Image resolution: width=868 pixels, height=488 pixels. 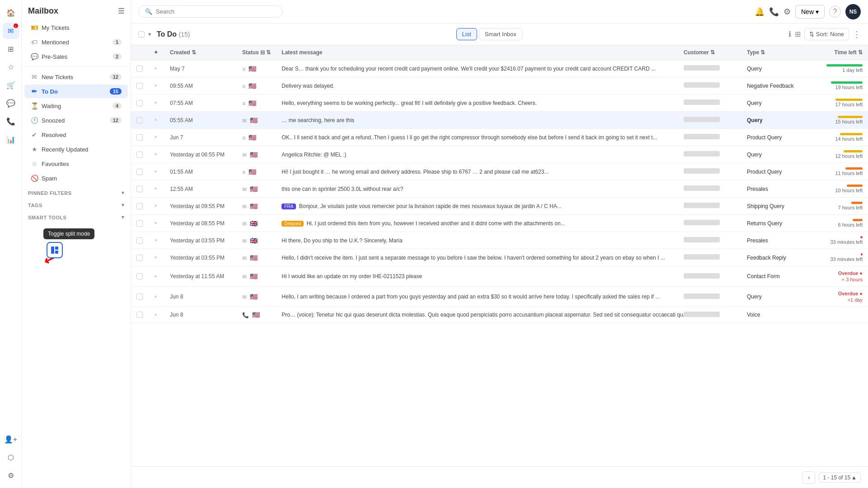 What do you see at coordinates (55, 250) in the screenshot?
I see `toggle-split-button` at bounding box center [55, 250].